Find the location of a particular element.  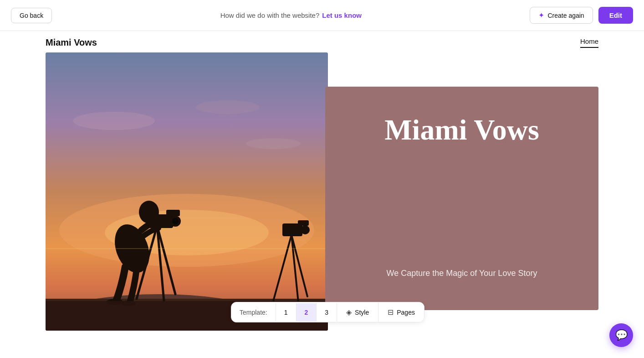

let-us-know-link: Let us know is located at coordinates (342, 16).